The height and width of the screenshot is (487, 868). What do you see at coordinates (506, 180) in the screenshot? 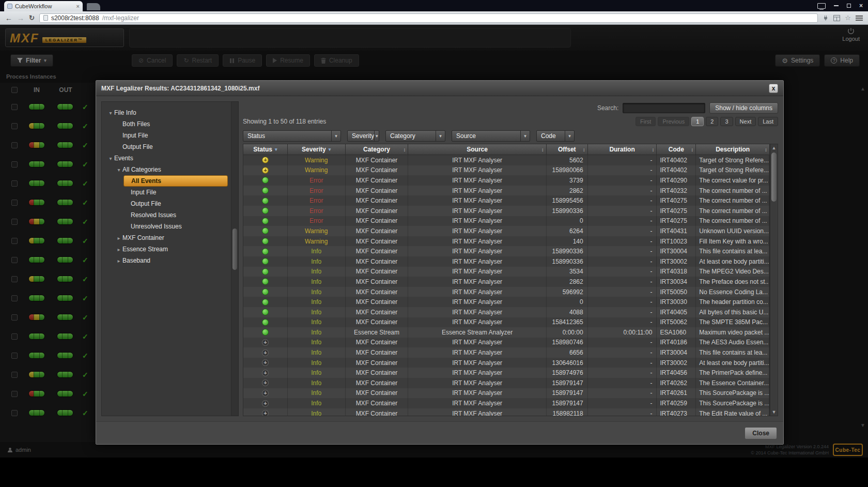
I see `event-row: ErrorMXF ContainerIRT MXF Analyser3739-I…` at bounding box center [506, 180].